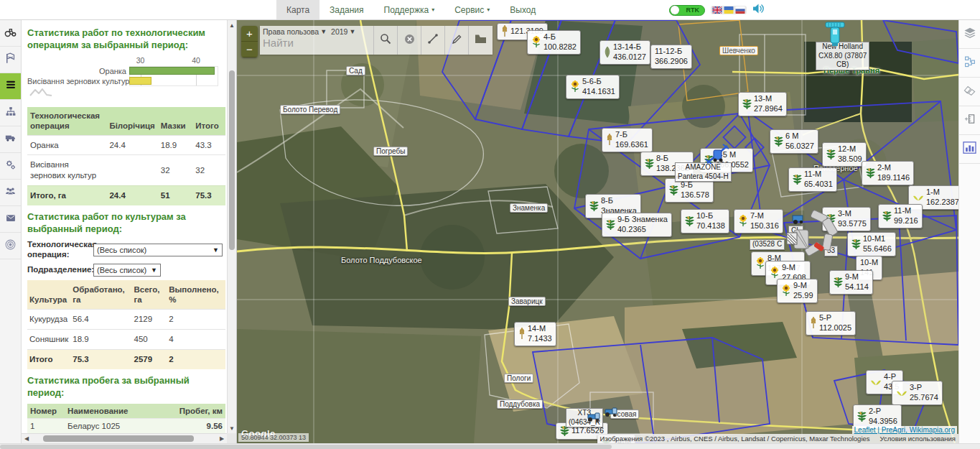 This screenshot has height=449, width=980. What do you see at coordinates (625, 52) in the screenshot?
I see `field-marker: 13-14-Б436.0127` at bounding box center [625, 52].